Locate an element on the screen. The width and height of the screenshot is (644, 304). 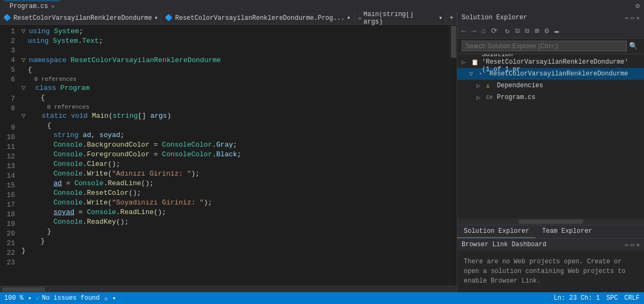
collapse-6: ▽ is located at coordinates (25, 88).